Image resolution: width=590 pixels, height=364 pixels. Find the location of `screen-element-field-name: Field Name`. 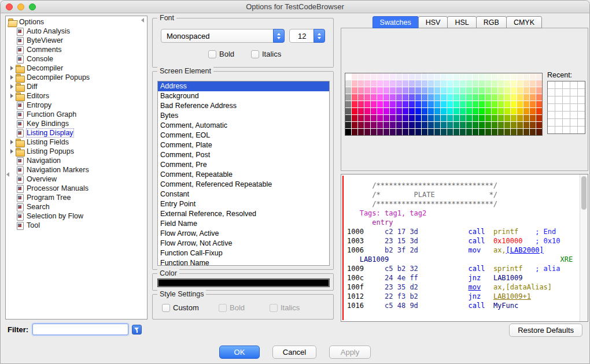

screen-element-field-name: Field Name is located at coordinates (244, 224).